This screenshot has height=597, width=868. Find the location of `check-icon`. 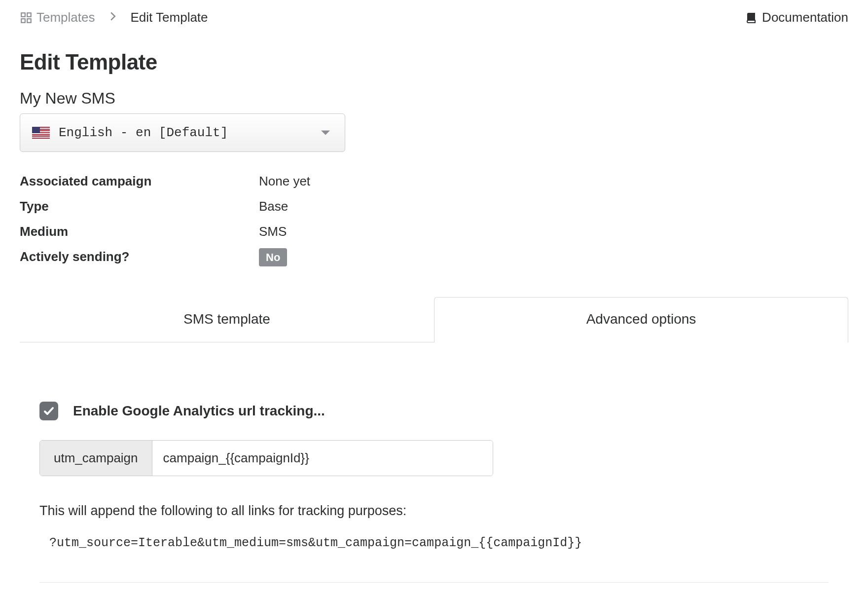

check-icon is located at coordinates (49, 411).